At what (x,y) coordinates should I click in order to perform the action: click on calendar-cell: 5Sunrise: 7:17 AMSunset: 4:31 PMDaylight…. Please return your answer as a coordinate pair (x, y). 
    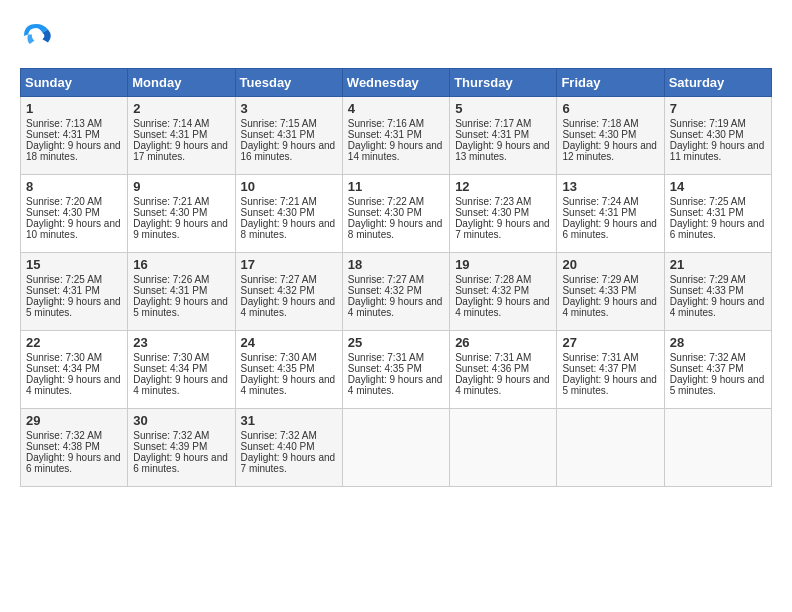
    Looking at the image, I should click on (504, 136).